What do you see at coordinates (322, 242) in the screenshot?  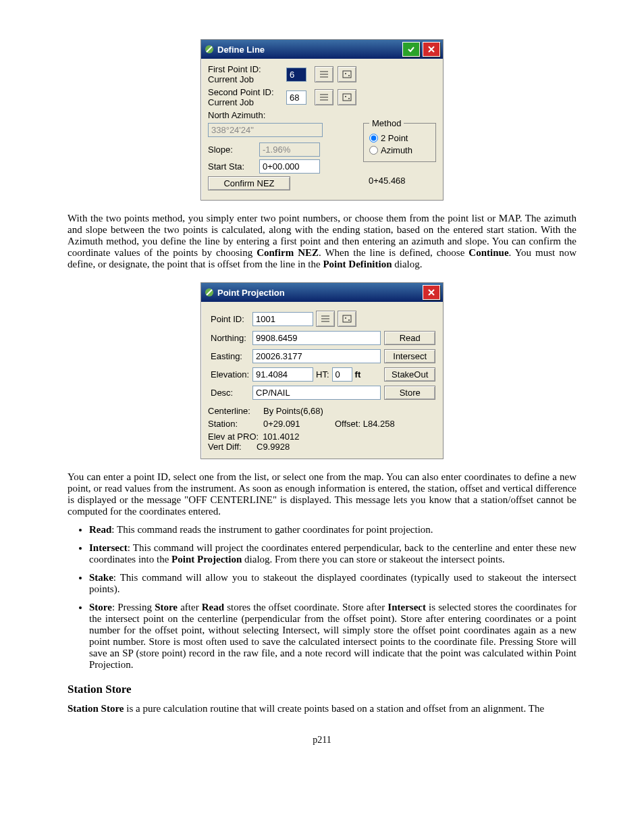 I see `paragraph-1: With the two points method, you simply e…` at bounding box center [322, 242].